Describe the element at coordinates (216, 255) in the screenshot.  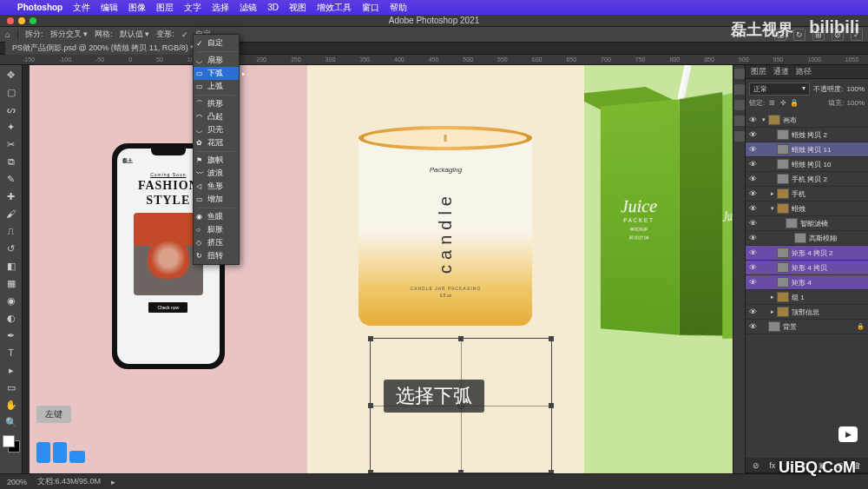
I see `warp-menu-item: ↻扭转` at that location.